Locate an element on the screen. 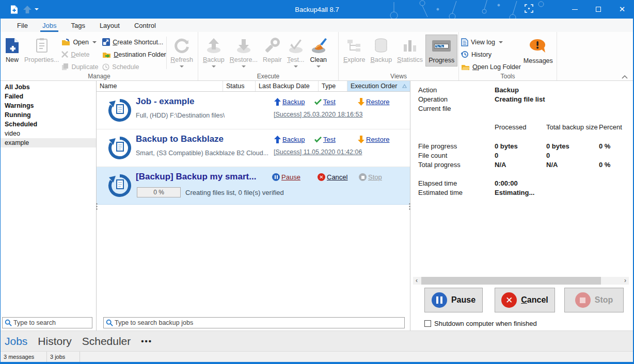 The width and height of the screenshot is (634, 364). delete-button: Delete is located at coordinates (82, 55).